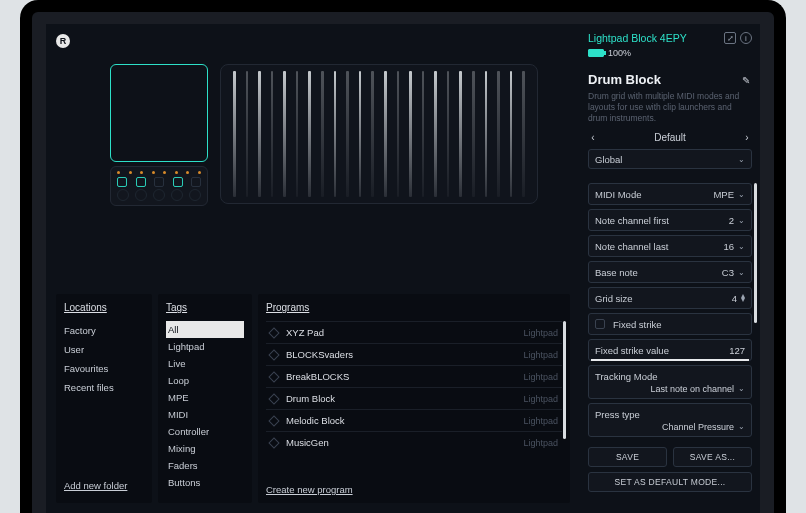  I want to click on param-grid-size: Grid size 4▴▾, so click(670, 298).